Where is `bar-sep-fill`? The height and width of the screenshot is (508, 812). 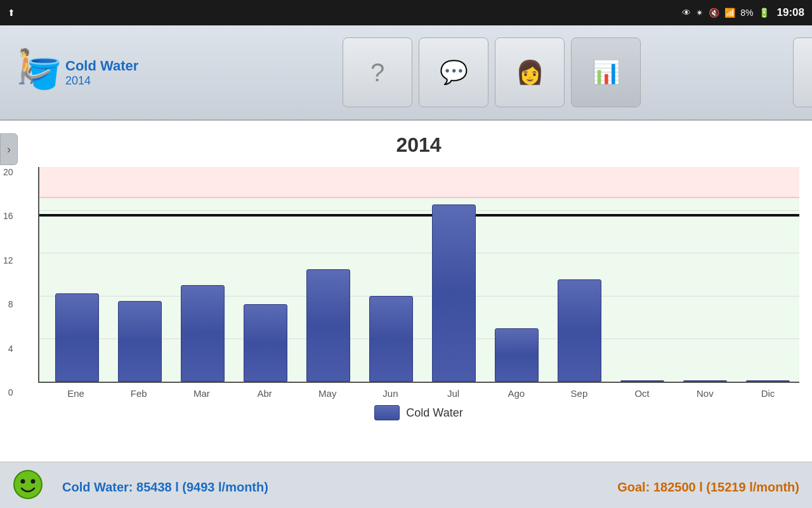
bar-sep-fill is located at coordinates (580, 330).